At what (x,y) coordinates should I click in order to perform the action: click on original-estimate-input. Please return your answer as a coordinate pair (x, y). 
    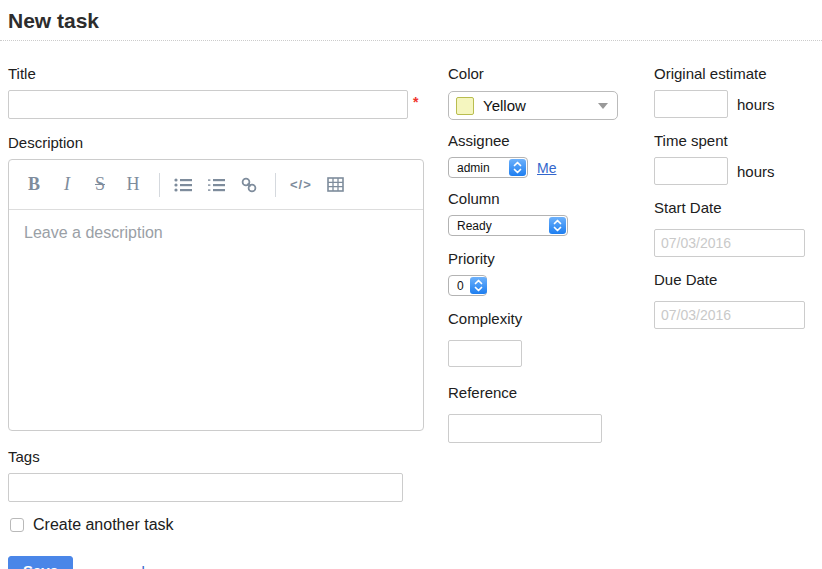
    Looking at the image, I should click on (691, 104).